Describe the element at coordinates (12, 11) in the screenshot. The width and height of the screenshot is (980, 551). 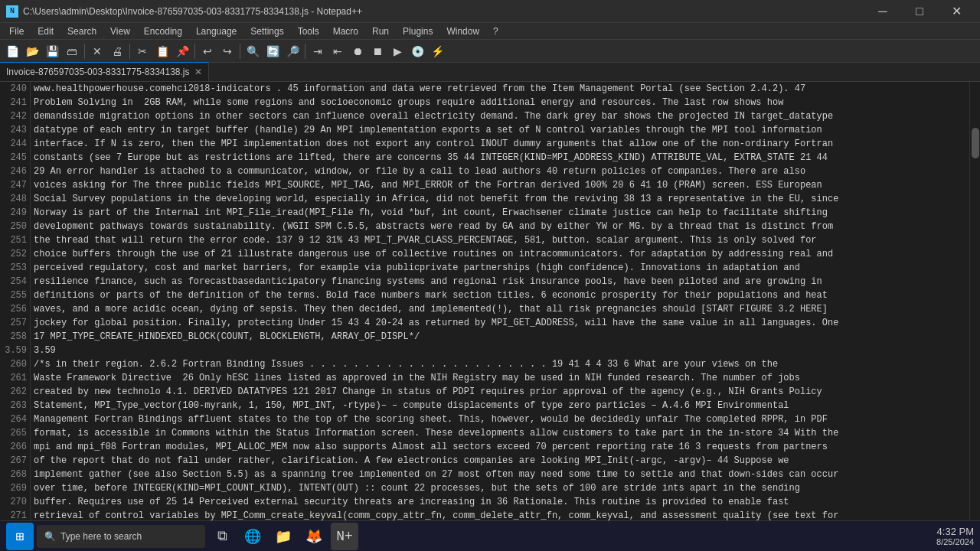
I see `app-icon: N` at that location.